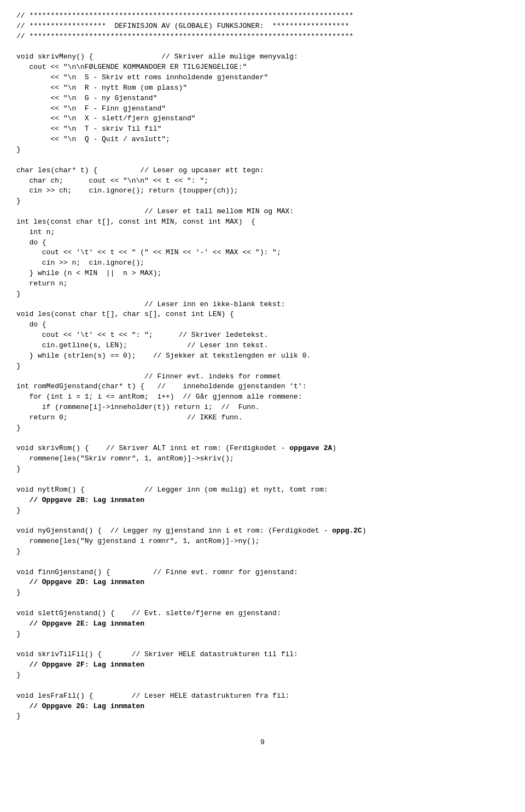 This screenshot has width=525, height=812. What do you see at coordinates (86, 706) in the screenshot?
I see `bold-text-7: // Oppgave 2G: Lag innmaten` at bounding box center [86, 706].